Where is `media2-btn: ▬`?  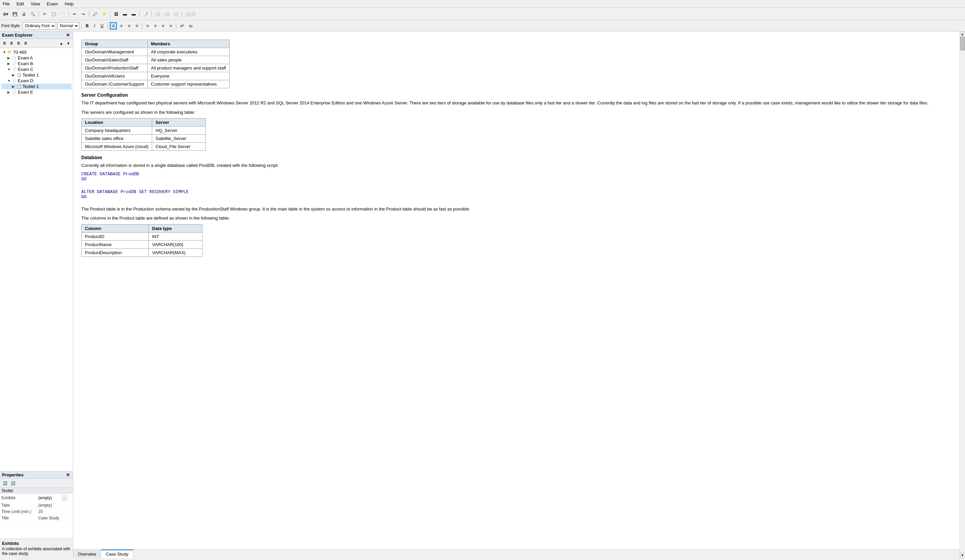
media2-btn: ▬ is located at coordinates (133, 14).